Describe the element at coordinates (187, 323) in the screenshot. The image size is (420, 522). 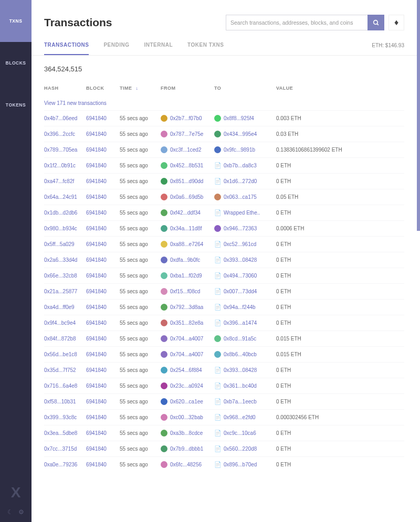
I see `from-address-link: 0x351...82e8a` at that location.